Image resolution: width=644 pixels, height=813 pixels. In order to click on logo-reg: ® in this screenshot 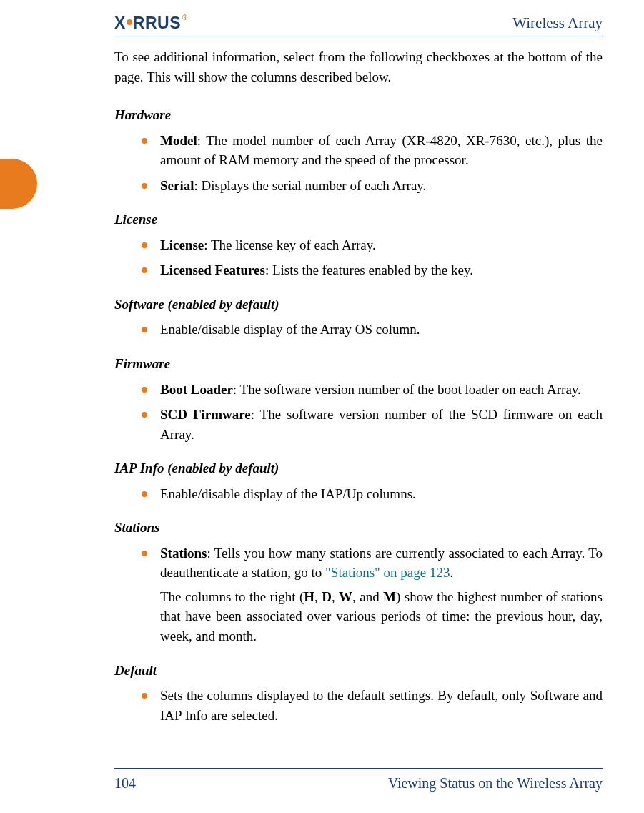, I will do `click(185, 17)`.